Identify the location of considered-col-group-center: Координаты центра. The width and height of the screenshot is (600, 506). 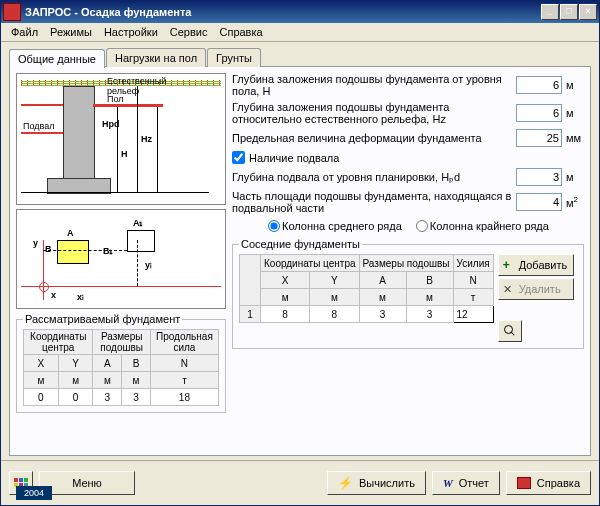
(58, 342).